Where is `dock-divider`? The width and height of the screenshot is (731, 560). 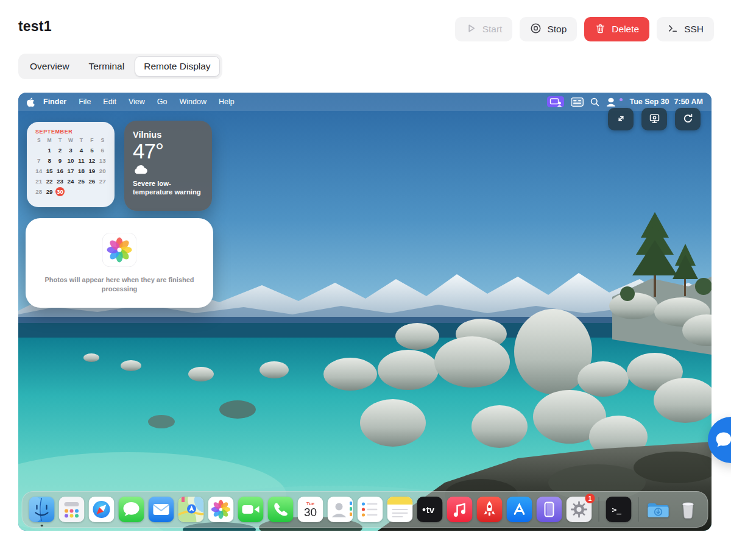
dock-divider is located at coordinates (638, 509).